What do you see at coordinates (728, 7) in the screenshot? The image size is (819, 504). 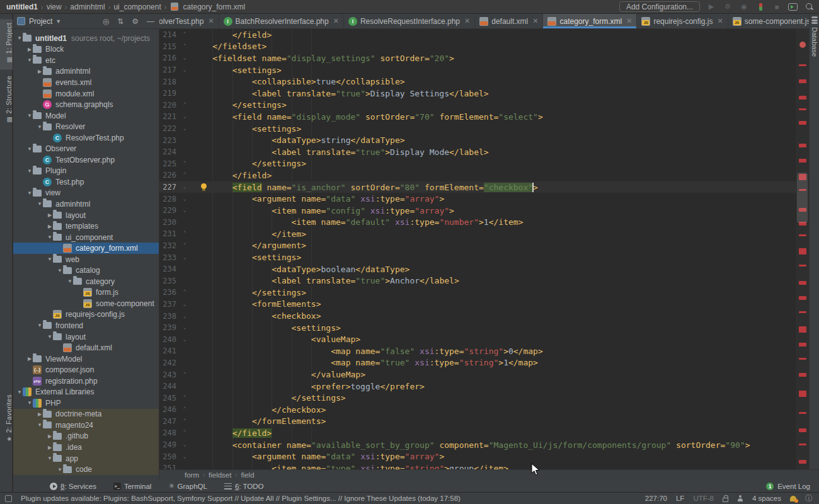 I see `debug-icon: ⚙` at bounding box center [728, 7].